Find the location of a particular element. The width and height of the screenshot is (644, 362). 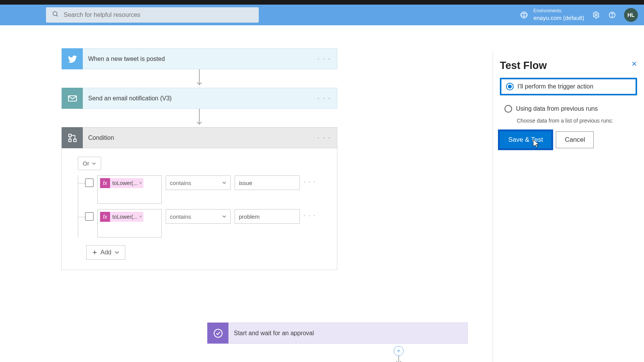

search-icon is located at coordinates (56, 15).